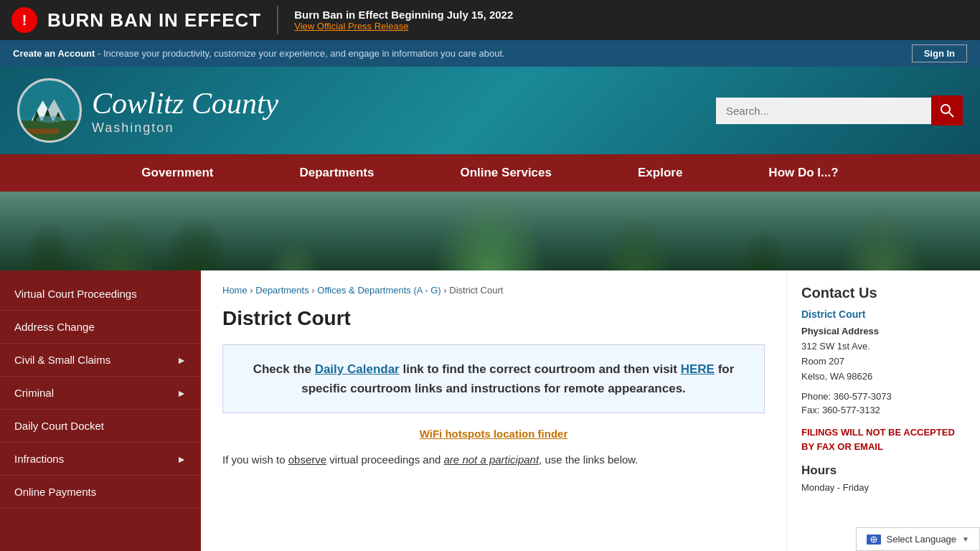 Image resolution: width=980 pixels, height=551 pixels. I want to click on sidebar: Virtual Court Proceedings Address Change…, so click(100, 410).